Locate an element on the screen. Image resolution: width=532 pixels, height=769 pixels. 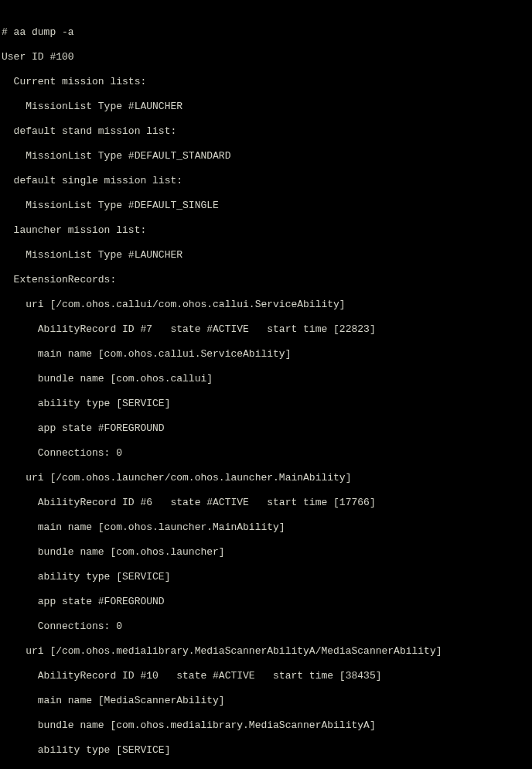
default-single-header: default single mission list: is located at coordinates (266, 181).